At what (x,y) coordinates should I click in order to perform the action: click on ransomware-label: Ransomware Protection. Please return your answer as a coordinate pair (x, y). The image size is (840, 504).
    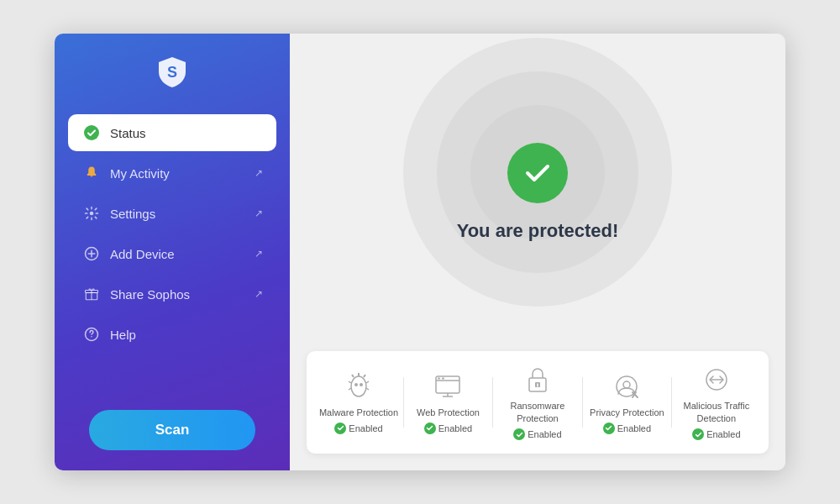
    Looking at the image, I should click on (538, 412).